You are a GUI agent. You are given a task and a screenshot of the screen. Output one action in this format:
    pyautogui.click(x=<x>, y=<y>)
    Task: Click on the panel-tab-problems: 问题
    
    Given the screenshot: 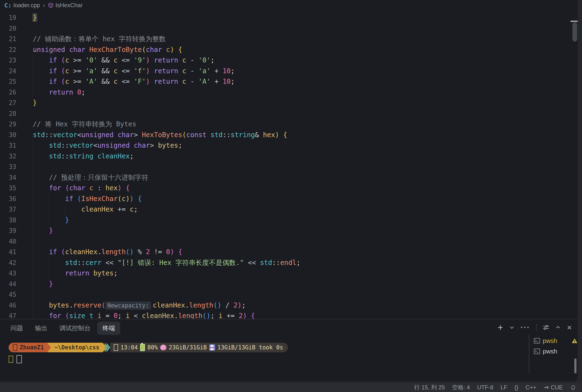 What is the action you would take?
    pyautogui.click(x=17, y=328)
    